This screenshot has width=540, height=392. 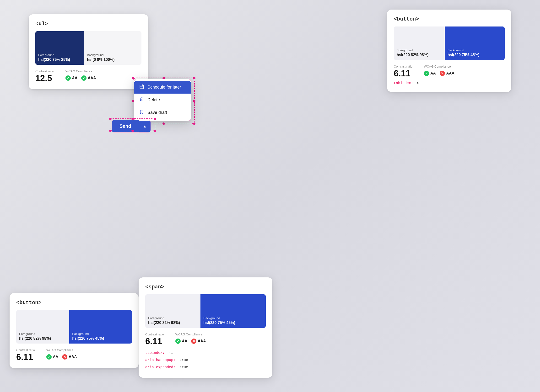 What do you see at coordinates (427, 73) in the screenshot?
I see `aa-check-btn-top: ✓` at bounding box center [427, 73].